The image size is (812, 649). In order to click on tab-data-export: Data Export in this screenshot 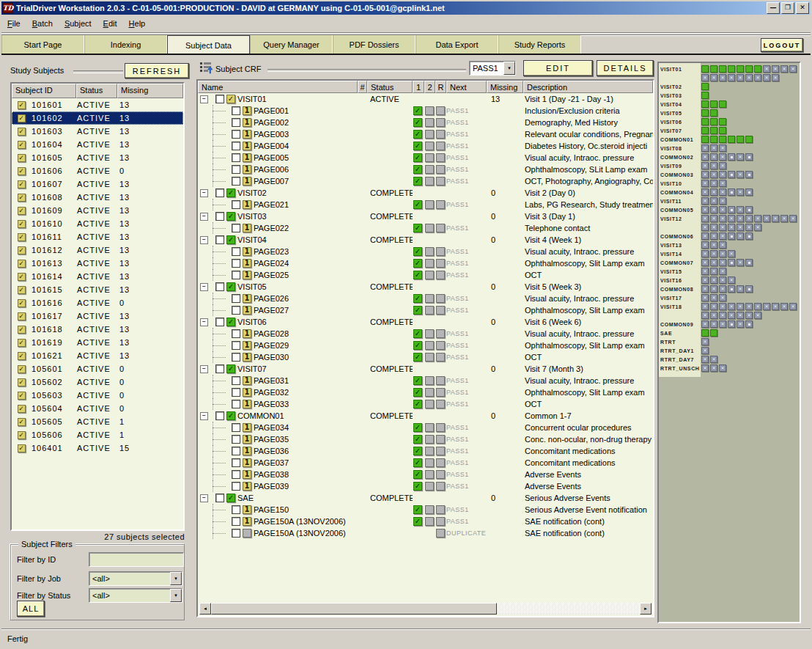, I will do `click(457, 45)`.